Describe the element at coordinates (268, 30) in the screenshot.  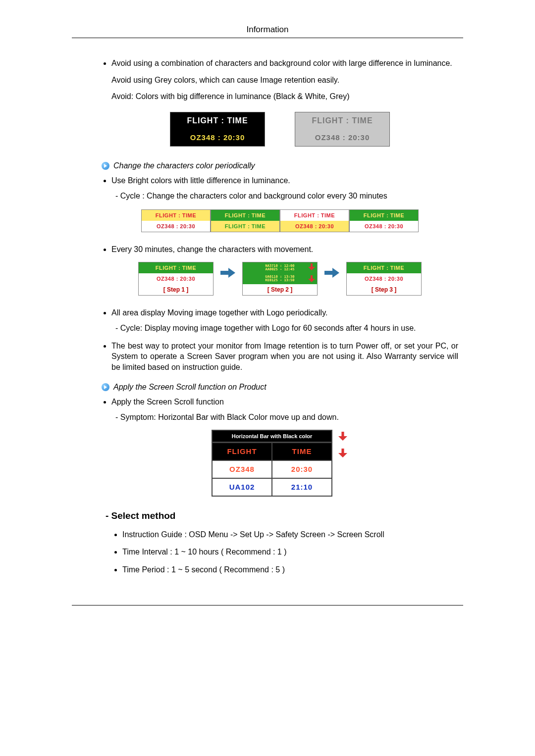
I see `page-title: Information` at that location.